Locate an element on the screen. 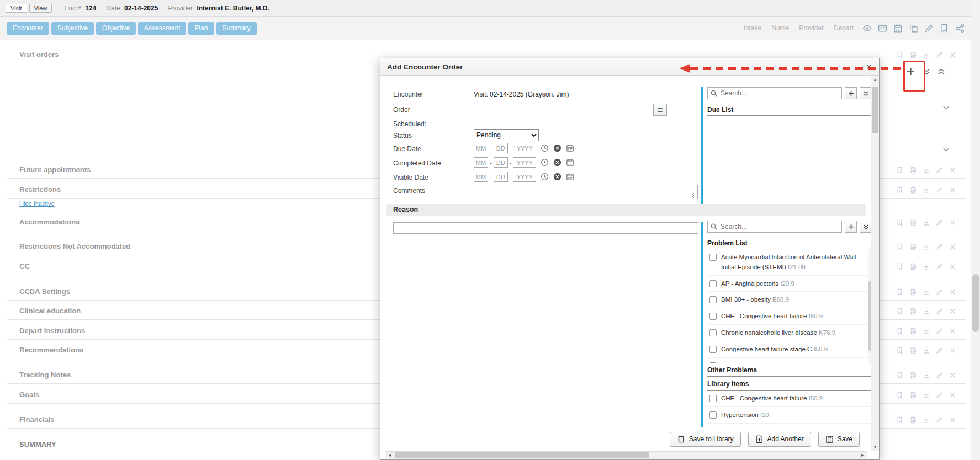 This screenshot has height=460, width=980. resize-handle is located at coordinates (695, 195).